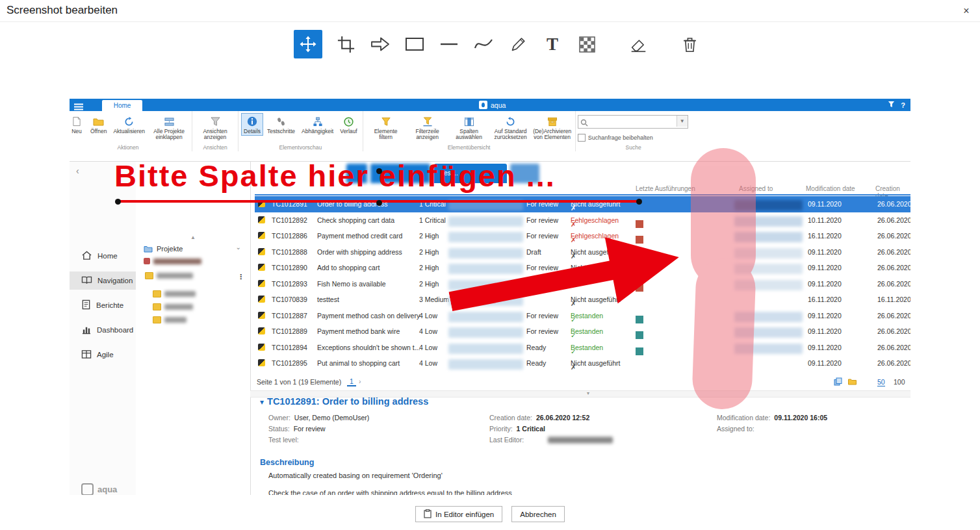 The height and width of the screenshot is (530, 980). What do you see at coordinates (348, 125) in the screenshot?
I see `ribbon-button-history: Verlauf` at bounding box center [348, 125].